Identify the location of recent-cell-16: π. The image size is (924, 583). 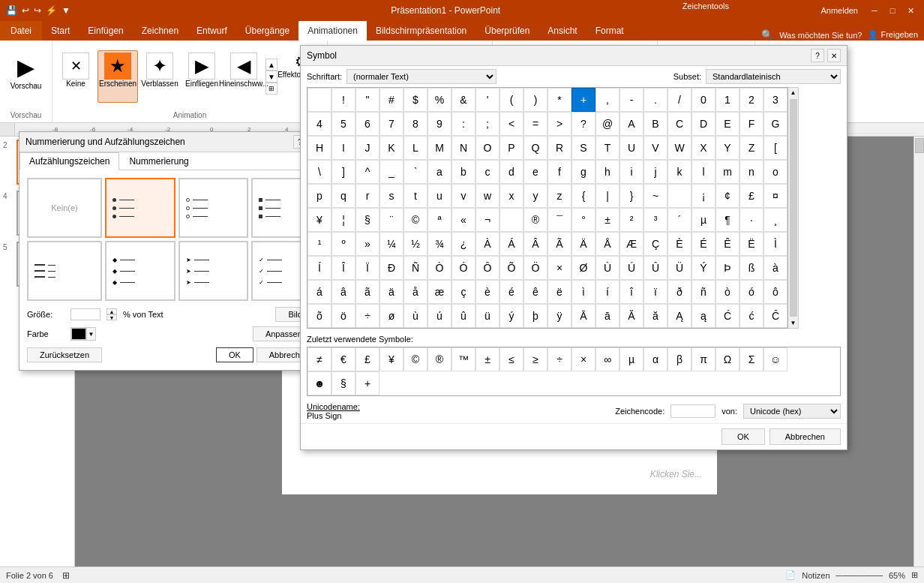
(704, 359).